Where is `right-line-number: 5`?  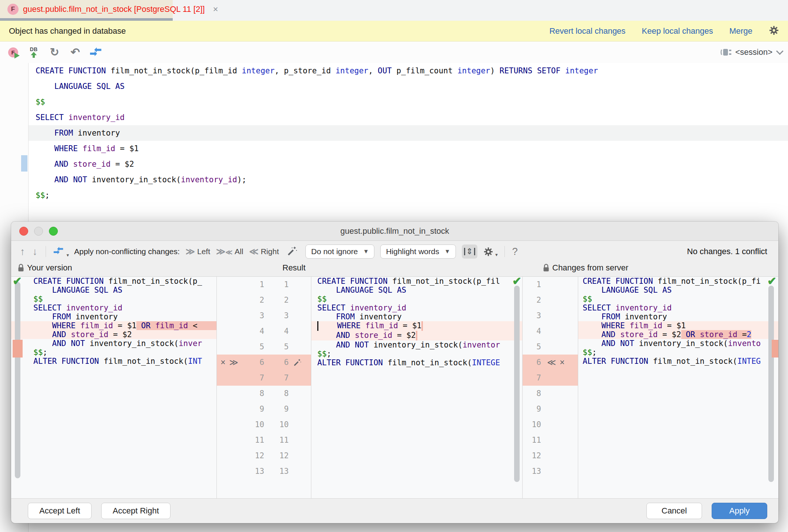 right-line-number: 5 is located at coordinates (532, 347).